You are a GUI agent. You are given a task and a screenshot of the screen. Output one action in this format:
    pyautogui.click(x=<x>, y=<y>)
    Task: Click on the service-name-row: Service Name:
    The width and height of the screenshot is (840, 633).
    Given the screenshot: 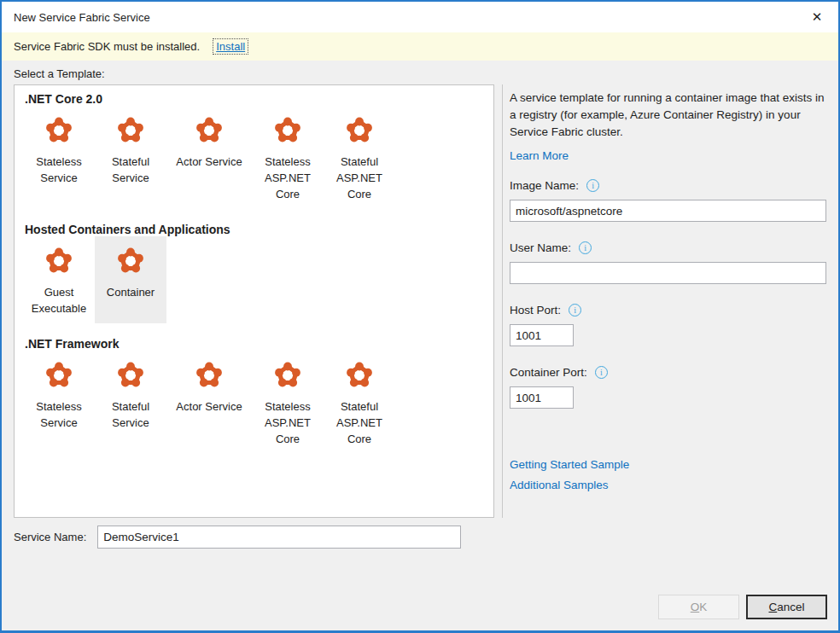 What is the action you would take?
    pyautogui.click(x=420, y=533)
    